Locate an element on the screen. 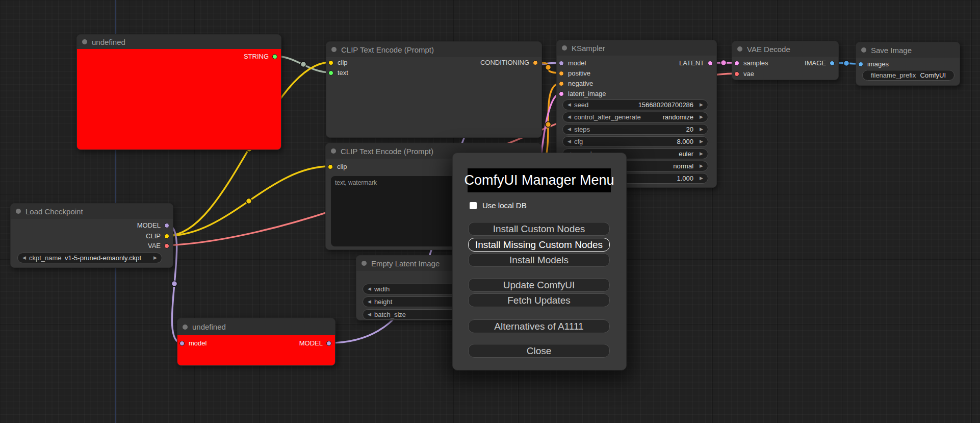 This screenshot has width=980, height=423. node-titlebar: Load Checkpoint is located at coordinates (92, 211).